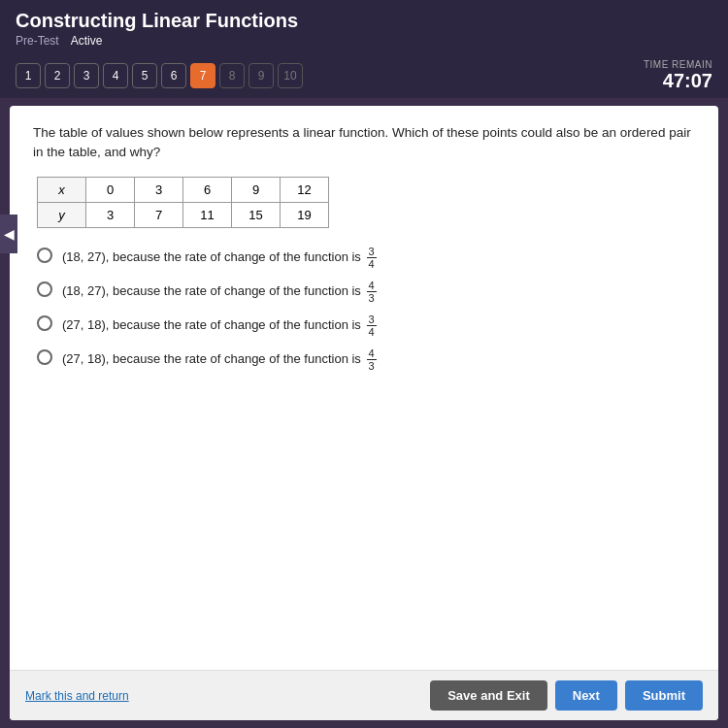  I want to click on question-text: The table of values shown below represen…, so click(364, 144).